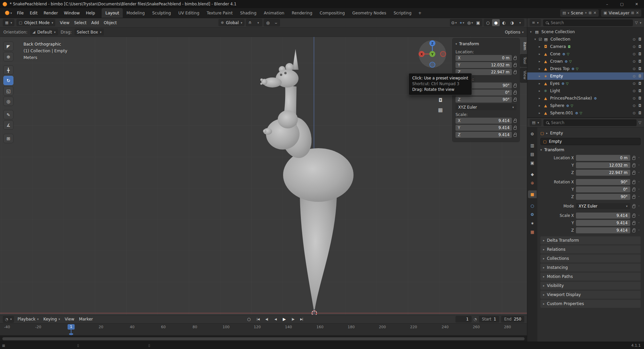 This screenshot has width=644, height=349. I want to click on properties-editor-type-button: ▤ ▾, so click(535, 123).